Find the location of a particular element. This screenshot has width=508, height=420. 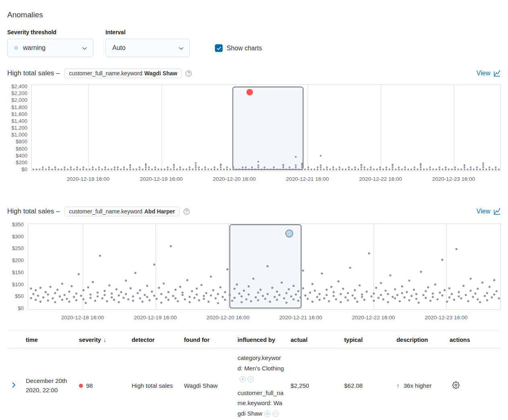

col-time: time is located at coordinates (49, 340).